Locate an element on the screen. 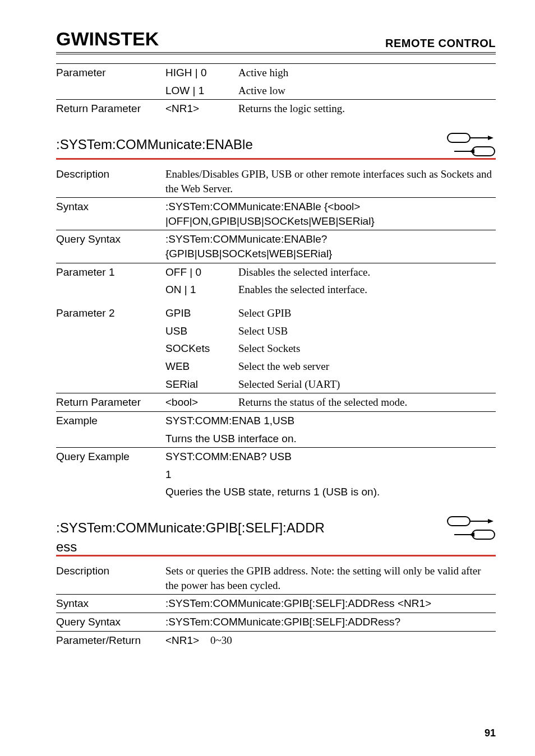 Image resolution: width=535 pixels, height=756 pixels. syntax-text: :SYSTem:COMMunicate:GPIB[:SELF]:ADDRess … is located at coordinates (331, 604).